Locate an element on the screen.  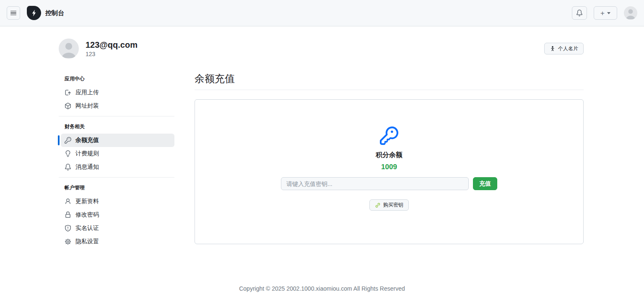
sidebar-item-balance-recharge: 余额充值 is located at coordinates (117, 140).